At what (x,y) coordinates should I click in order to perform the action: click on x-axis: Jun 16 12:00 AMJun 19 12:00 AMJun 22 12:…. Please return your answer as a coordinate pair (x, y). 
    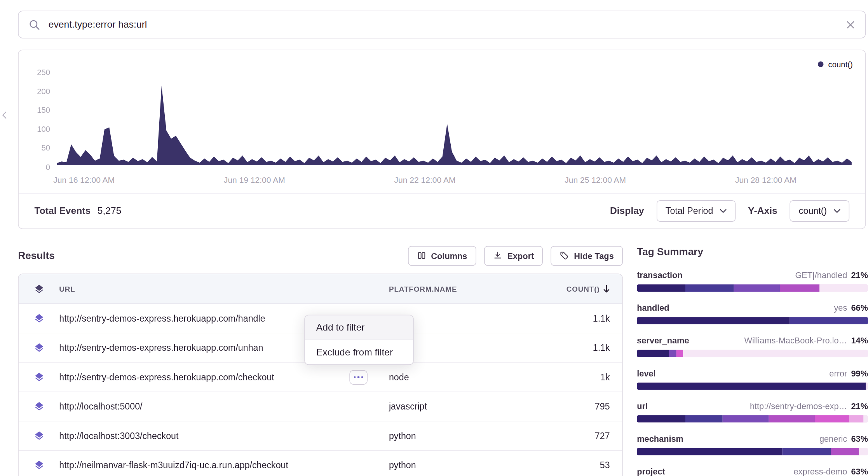
    Looking at the image, I should click on (455, 181).